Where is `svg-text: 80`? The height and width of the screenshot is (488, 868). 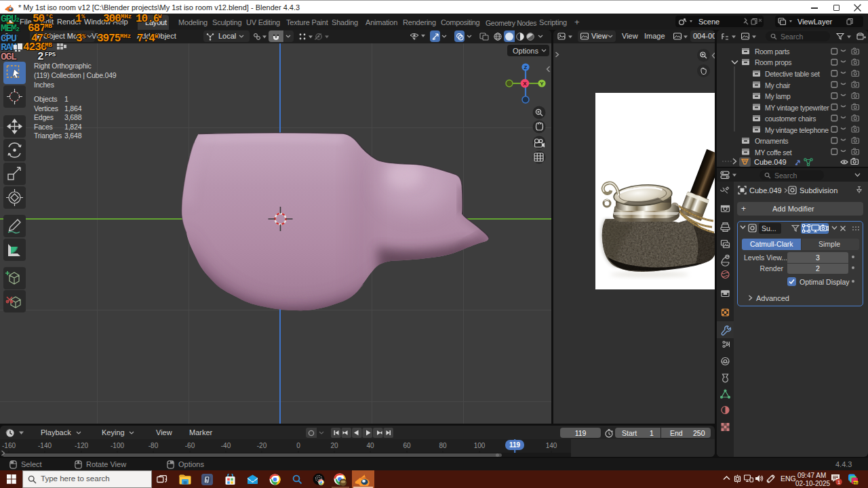
svg-text: 80 is located at coordinates (443, 446).